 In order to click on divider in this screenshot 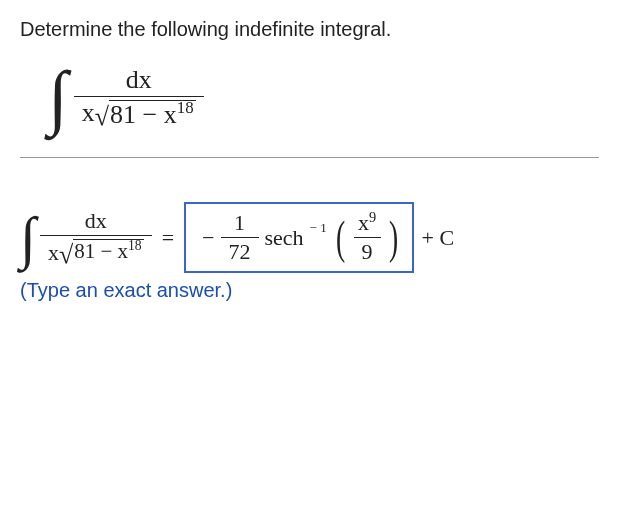, I will do `click(310, 158)`.